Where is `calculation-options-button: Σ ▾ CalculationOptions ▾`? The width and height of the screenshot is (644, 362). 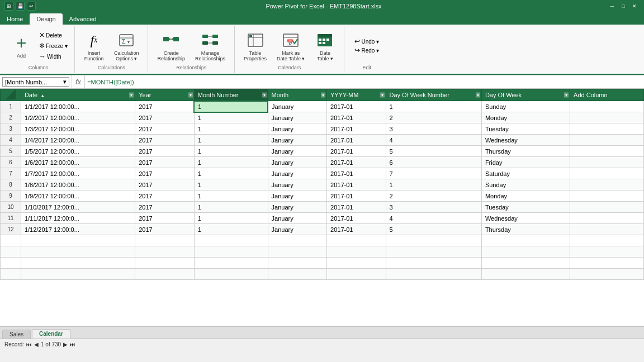
calculation-options-button: Σ ▾ CalculationOptions ▾ is located at coordinates (126, 46).